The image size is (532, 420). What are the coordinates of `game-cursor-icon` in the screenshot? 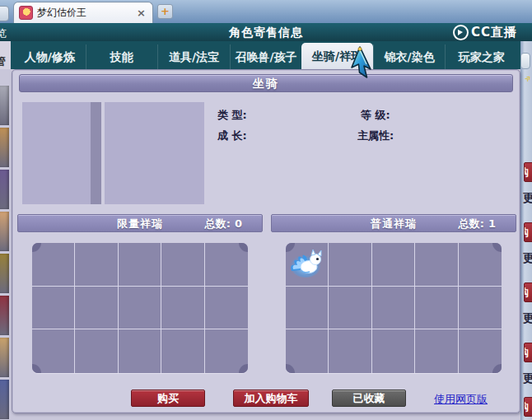 It's located at (362, 63).